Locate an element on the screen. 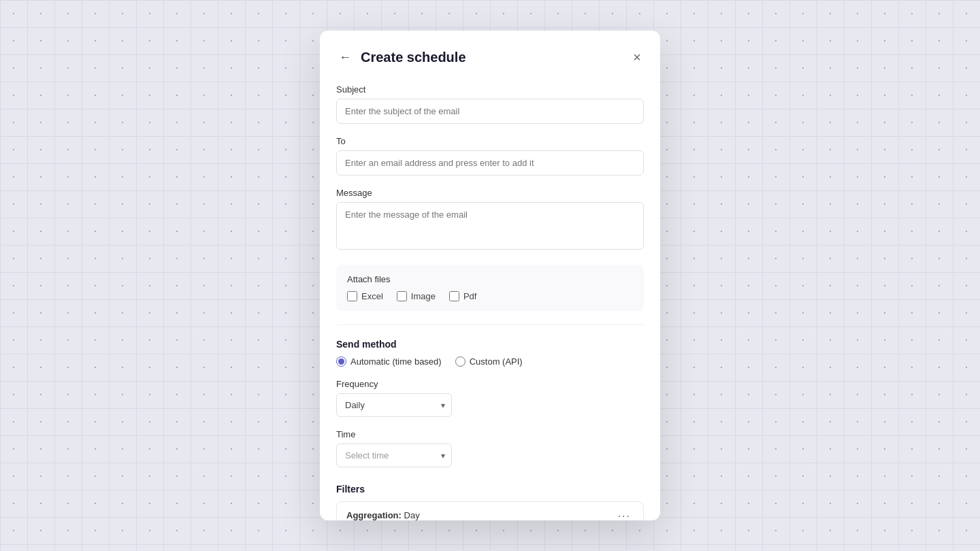 This screenshot has height=551, width=980. attach-files-section: Attach files Excel Image Pdf is located at coordinates (490, 288).